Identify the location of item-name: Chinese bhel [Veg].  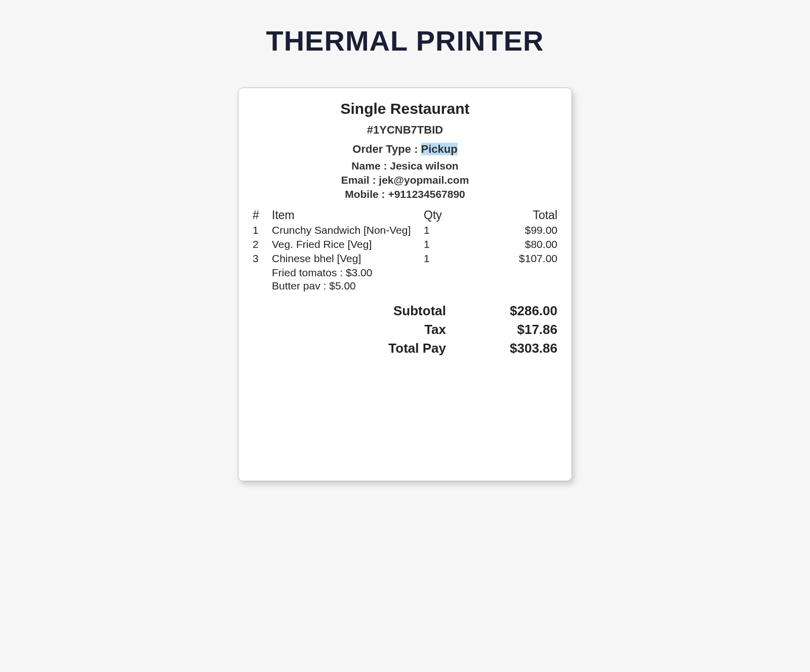
(348, 259).